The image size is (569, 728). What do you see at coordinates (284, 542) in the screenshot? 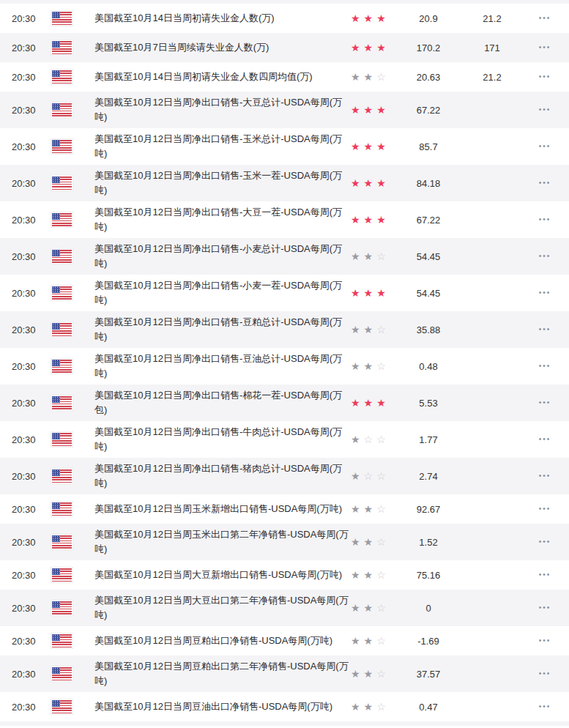
I see `calendar-event-row: 20:30 美国截至10月12日当周玉米出口第二年净销售-USDA每周(万吨) …` at bounding box center [284, 542].